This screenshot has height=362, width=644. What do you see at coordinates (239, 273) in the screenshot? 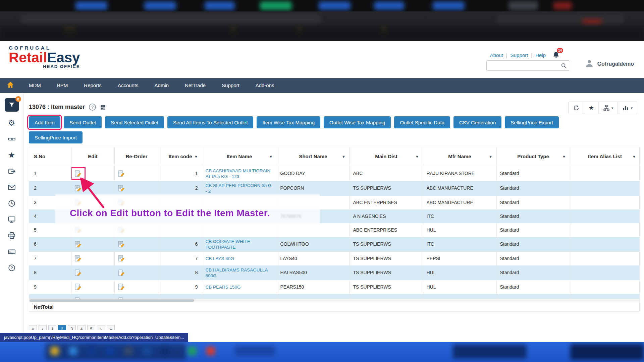
I see `item-name-link: CB HALDIRAMS RASAGULLA 500G` at bounding box center [239, 273].